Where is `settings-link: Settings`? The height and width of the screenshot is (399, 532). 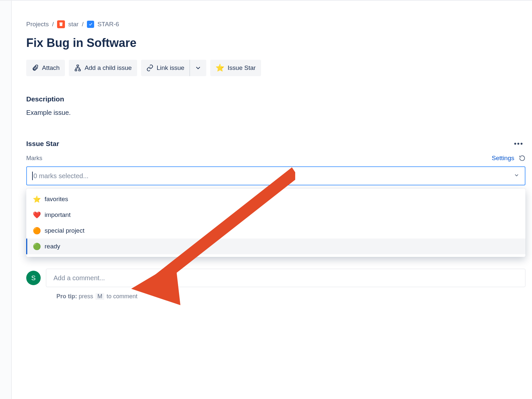 settings-link: Settings is located at coordinates (503, 158).